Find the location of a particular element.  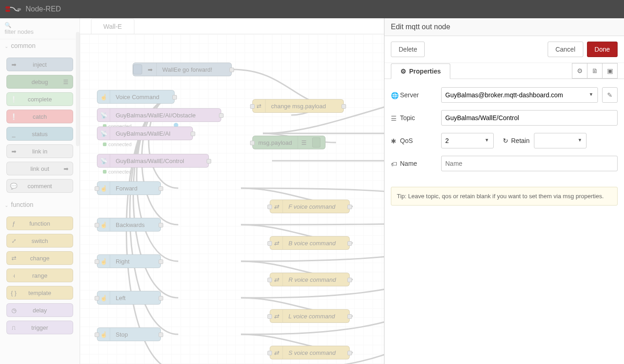

node-debug-payload: msg.payload☰ is located at coordinates (289, 142).